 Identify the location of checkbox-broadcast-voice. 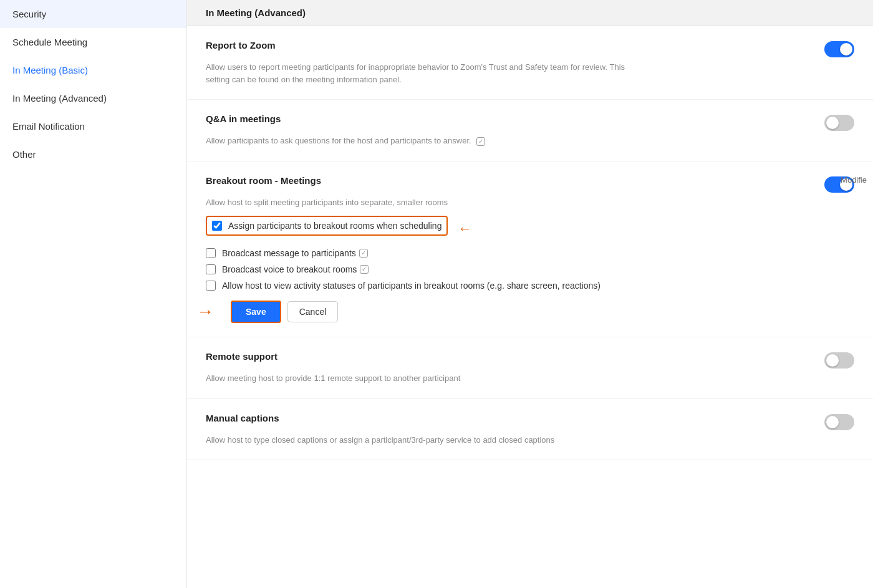
(211, 269).